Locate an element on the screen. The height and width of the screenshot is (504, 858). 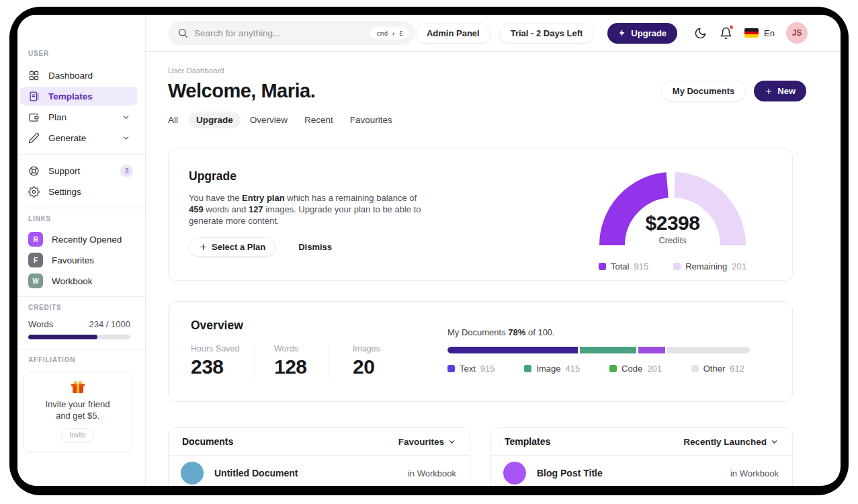
breadcrumb: User Dashboard is located at coordinates (480, 71).